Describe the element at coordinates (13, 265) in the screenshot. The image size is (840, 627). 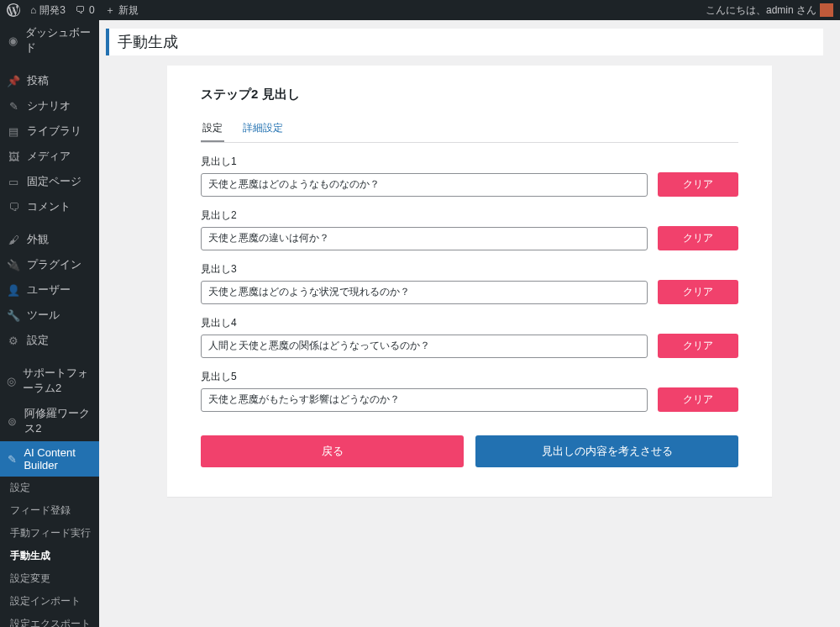
I see `plugin-icon: 🔌` at that location.